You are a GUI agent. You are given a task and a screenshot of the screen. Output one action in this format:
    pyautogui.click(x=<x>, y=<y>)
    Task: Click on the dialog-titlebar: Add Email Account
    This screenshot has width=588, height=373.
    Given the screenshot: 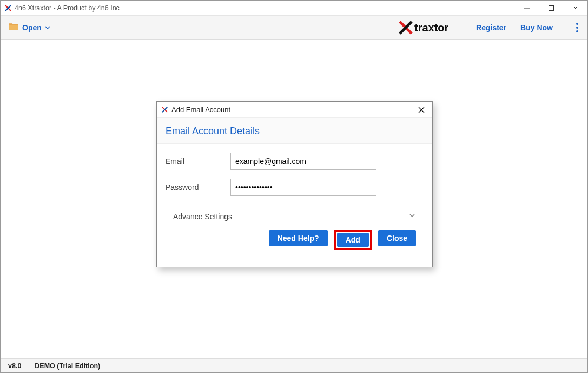 What is the action you would take?
    pyautogui.click(x=294, y=110)
    